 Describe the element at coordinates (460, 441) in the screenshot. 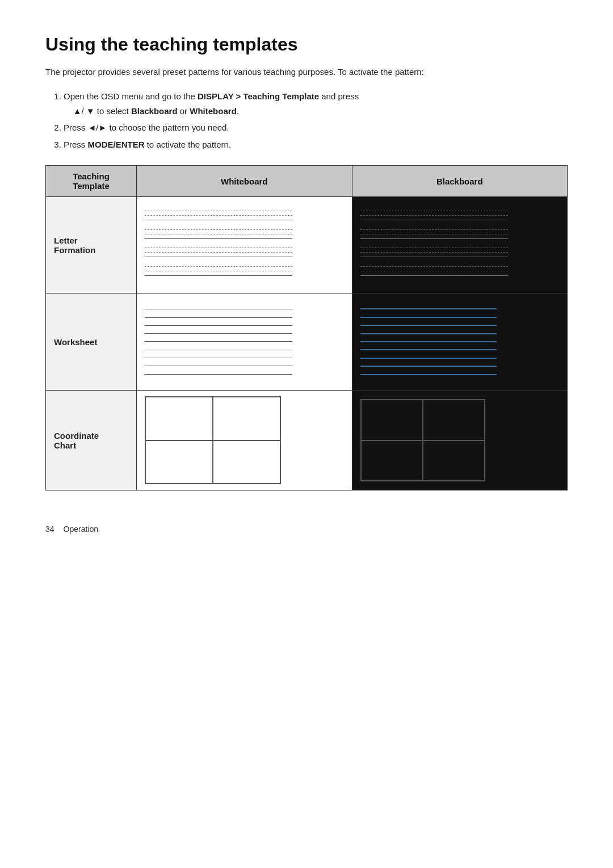

I see `blackboard-coordinate-chart` at that location.